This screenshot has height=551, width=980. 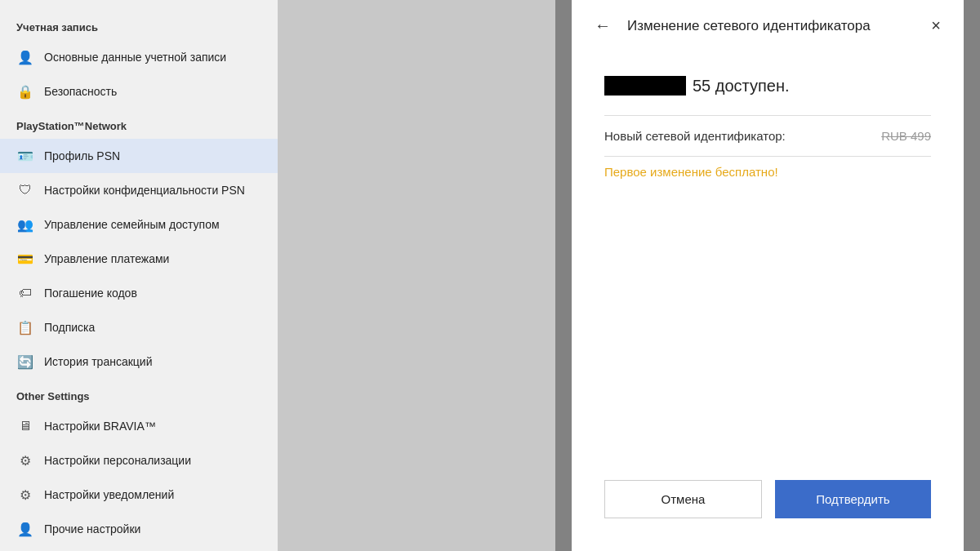 What do you see at coordinates (139, 190) in the screenshot?
I see `sidebar-item-privacy: 🛡 Настройки конфиденциальности PSN` at bounding box center [139, 190].